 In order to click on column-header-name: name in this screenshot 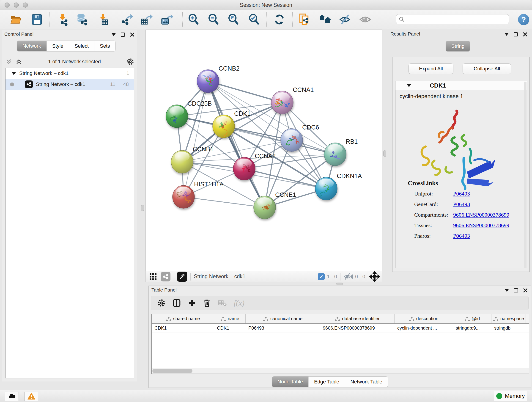, I will do `click(230, 319)`.